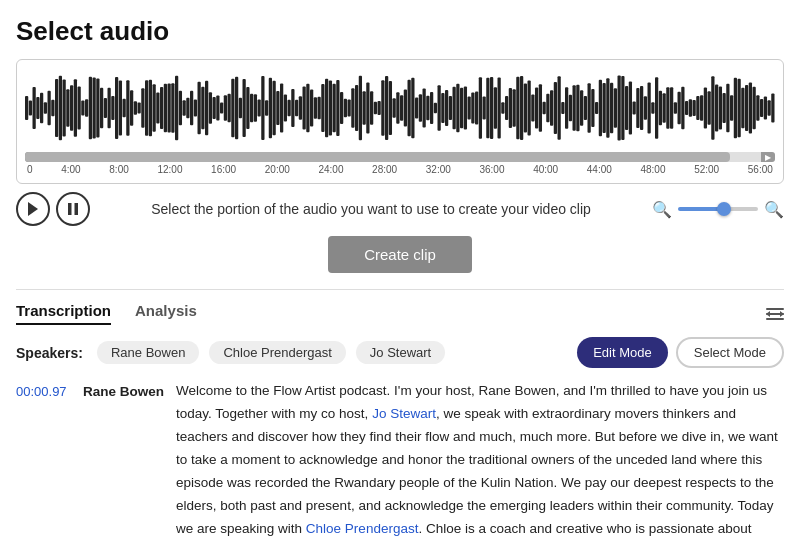  What do you see at coordinates (64, 314) in the screenshot?
I see `tab-transcription: Transcription` at bounding box center [64, 314].